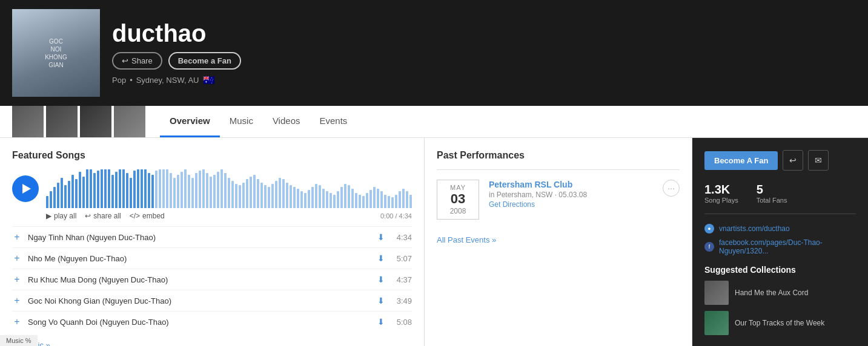 The image size is (868, 346). What do you see at coordinates (381, 279) in the screenshot?
I see `song-download-3: ⬇` at bounding box center [381, 279].